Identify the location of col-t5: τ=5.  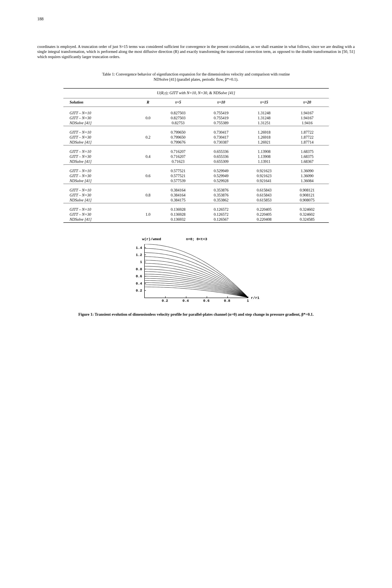
(178, 103).